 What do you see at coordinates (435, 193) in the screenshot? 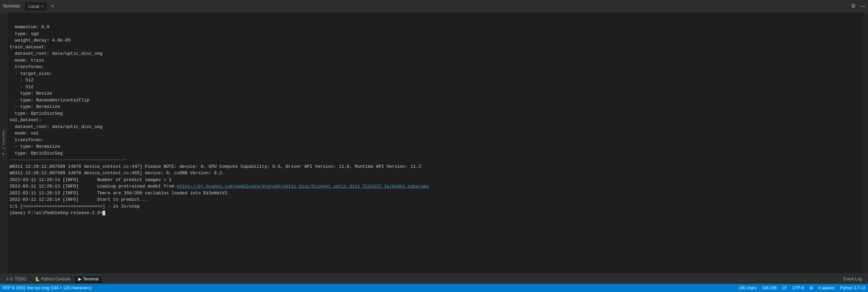
I see `terminal-line: 2022-03-11 12:28:13 [INFO] There are 356…` at bounding box center [435, 193].